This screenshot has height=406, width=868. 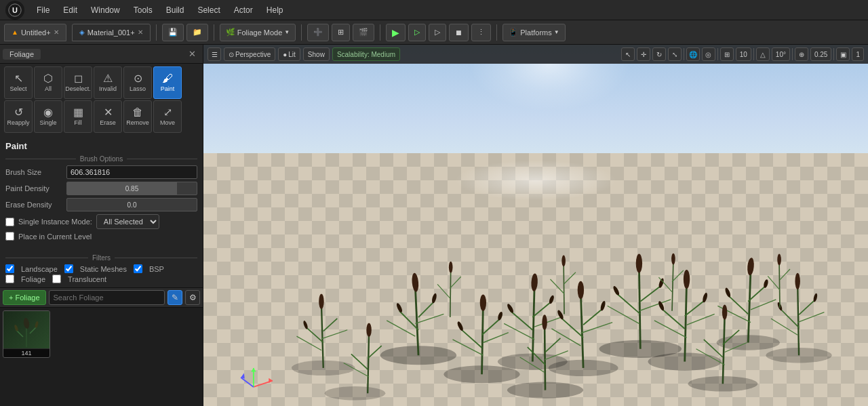 I want to click on vp-scale-btn: ⤡, so click(x=675, y=54).